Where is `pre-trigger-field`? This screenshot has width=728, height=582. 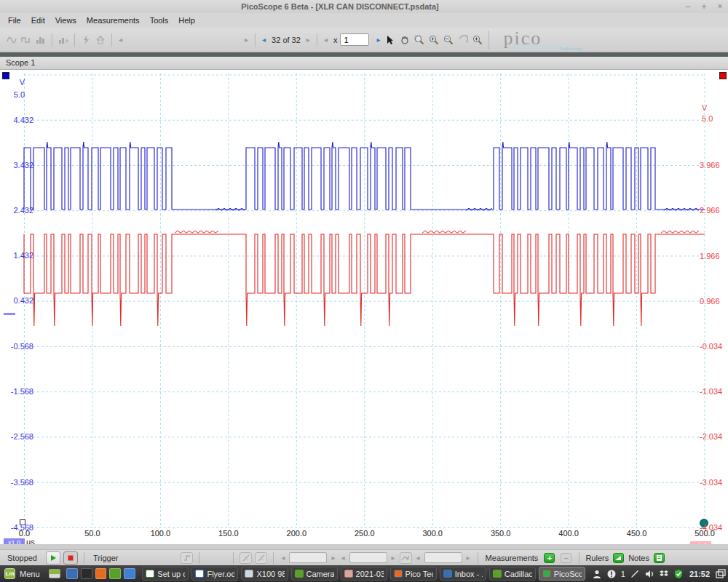
pre-trigger-field is located at coordinates (443, 557).